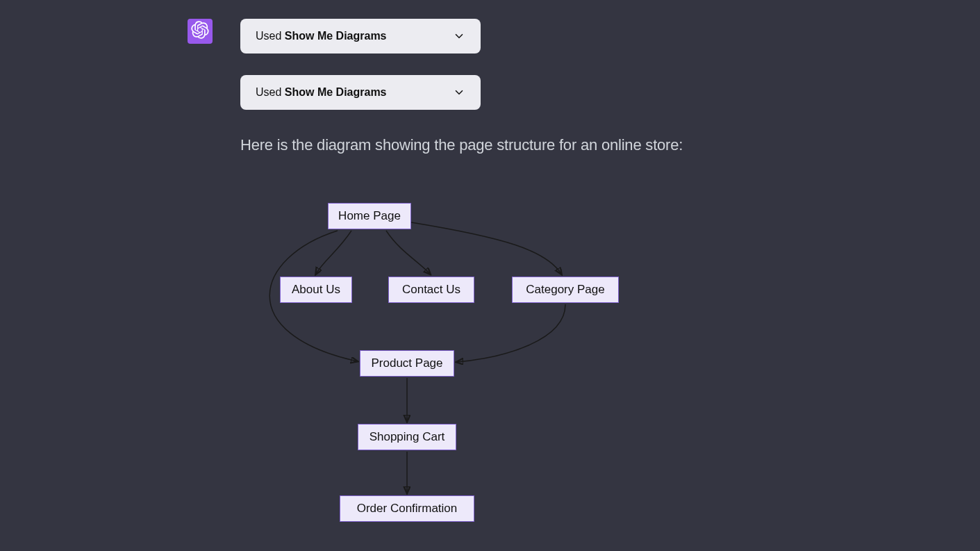 The width and height of the screenshot is (980, 551). I want to click on assistant-avatar, so click(200, 31).